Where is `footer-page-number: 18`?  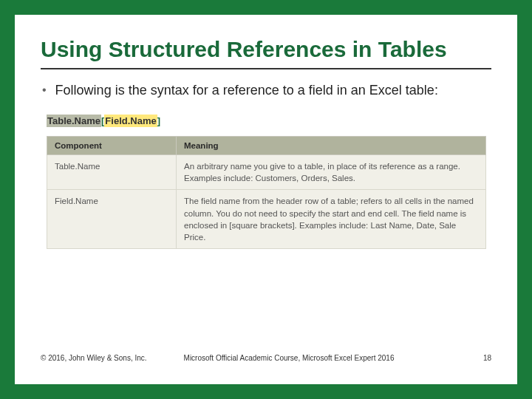
footer-page-number: 18 is located at coordinates (488, 358).